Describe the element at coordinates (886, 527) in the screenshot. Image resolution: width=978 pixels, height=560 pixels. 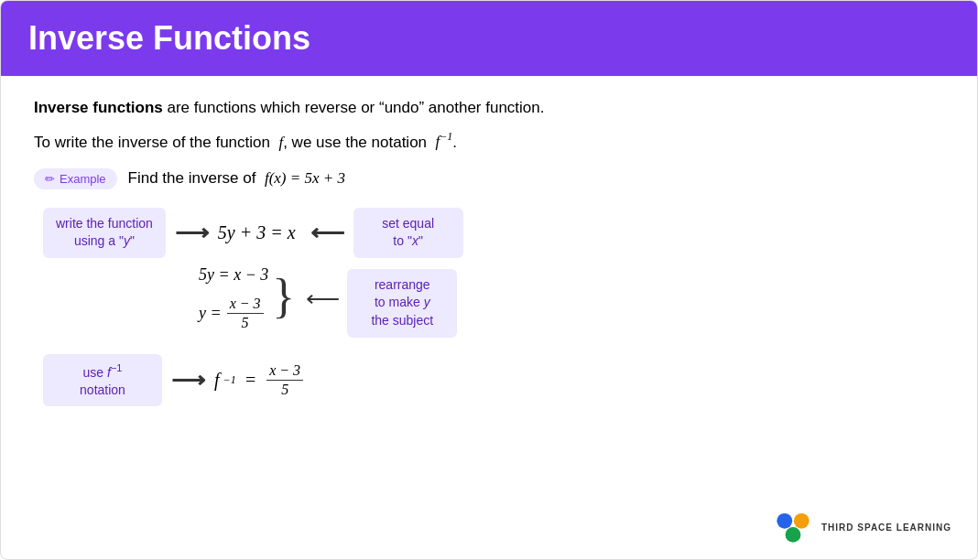
I see `tsl-brand-text: THIRD SPACE LEARNING` at that location.